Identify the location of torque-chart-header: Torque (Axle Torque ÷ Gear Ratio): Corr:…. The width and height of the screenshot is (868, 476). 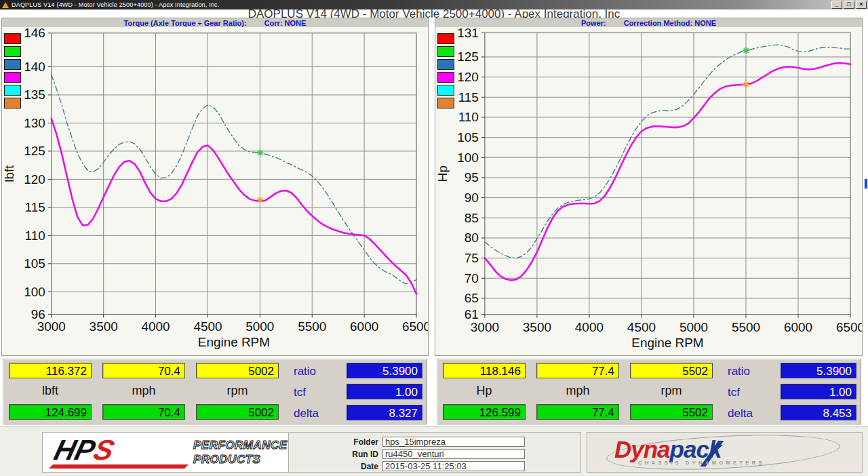
(215, 23).